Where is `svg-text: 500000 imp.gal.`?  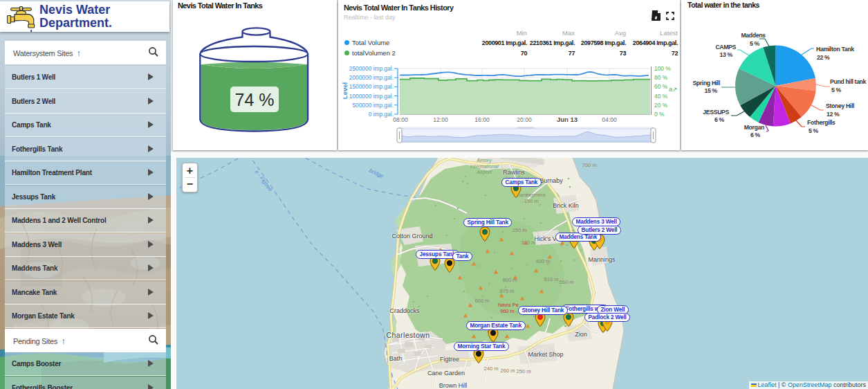
svg-text: 500000 imp.gal. is located at coordinates (373, 105).